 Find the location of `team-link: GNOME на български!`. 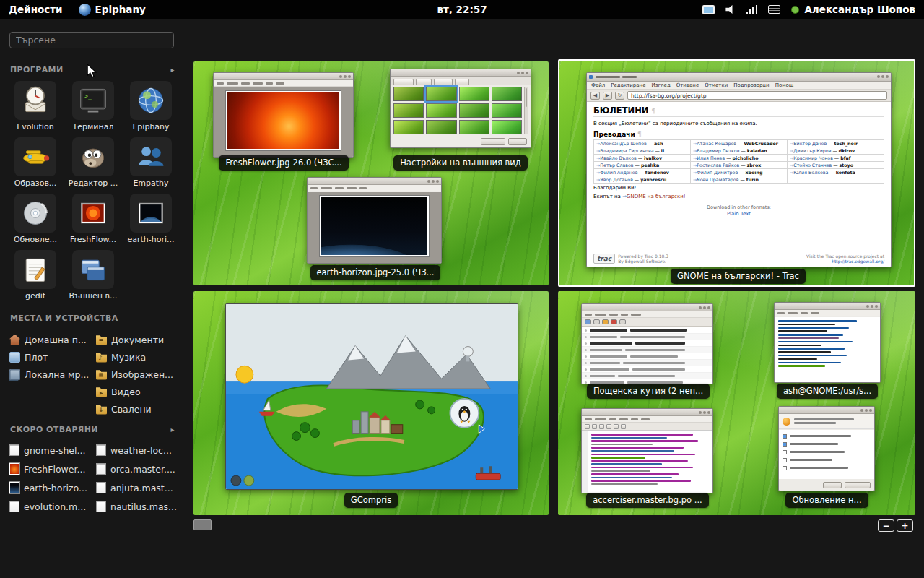

team-link: GNOME на български! is located at coordinates (656, 197).